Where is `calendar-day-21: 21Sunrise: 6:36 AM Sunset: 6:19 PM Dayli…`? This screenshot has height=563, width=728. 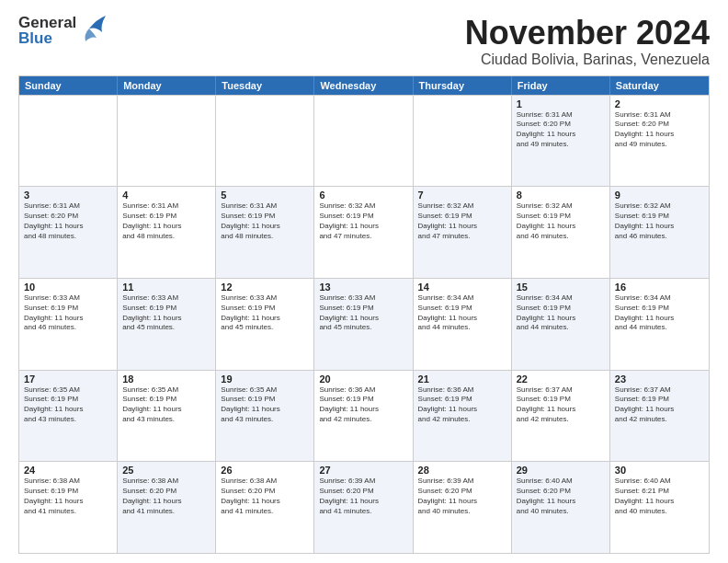 calendar-day-21: 21Sunrise: 6:36 AM Sunset: 6:19 PM Dayli… is located at coordinates (463, 416).